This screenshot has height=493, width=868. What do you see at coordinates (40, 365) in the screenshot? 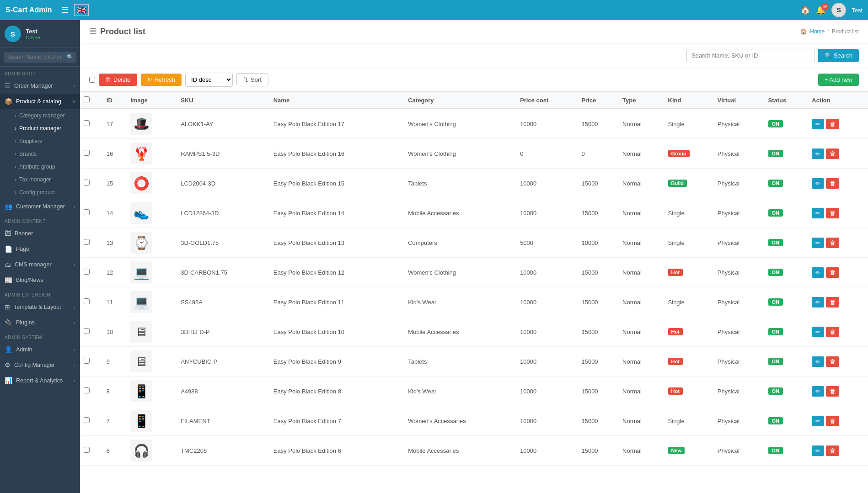
I see `sidebar-item-config-manager: ⚙ Config Manager ›` at bounding box center [40, 365].